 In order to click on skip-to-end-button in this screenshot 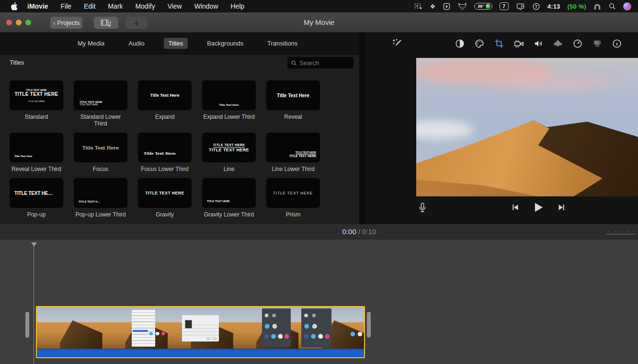, I will do `click(561, 207)`.